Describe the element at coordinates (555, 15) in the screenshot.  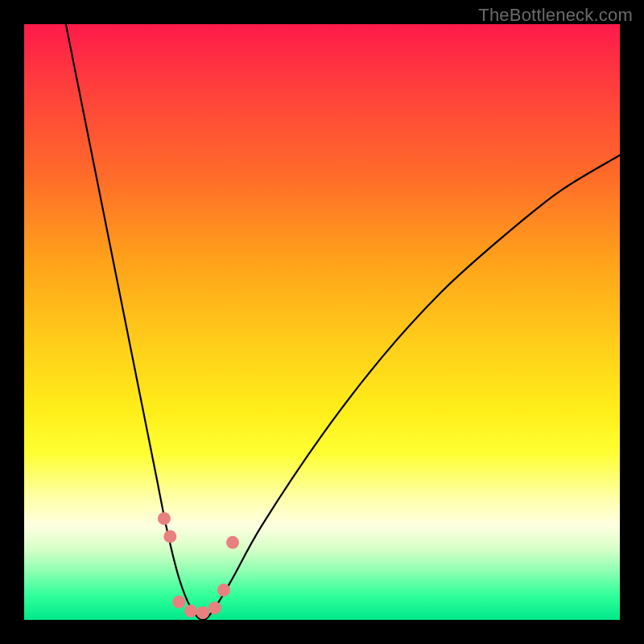
I see `watermark-text: TheBottleneck.com` at that location.